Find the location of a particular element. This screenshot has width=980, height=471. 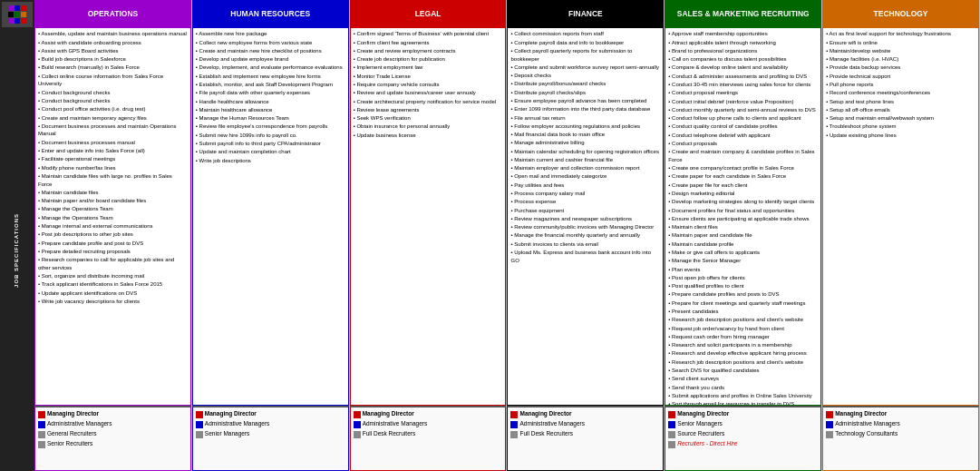

task-item: • Design marketing editorial is located at coordinates (743, 194).